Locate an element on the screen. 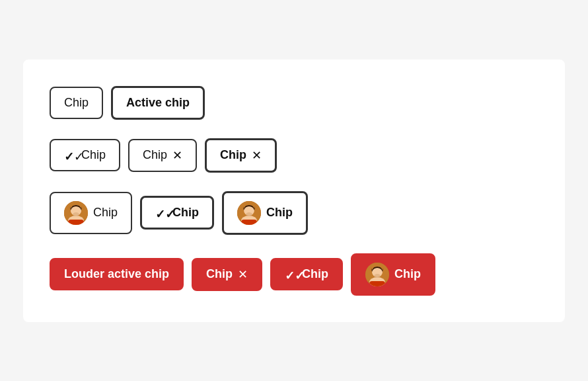 This screenshot has width=588, height=381. chip-avatar2: Chip is located at coordinates (265, 213).